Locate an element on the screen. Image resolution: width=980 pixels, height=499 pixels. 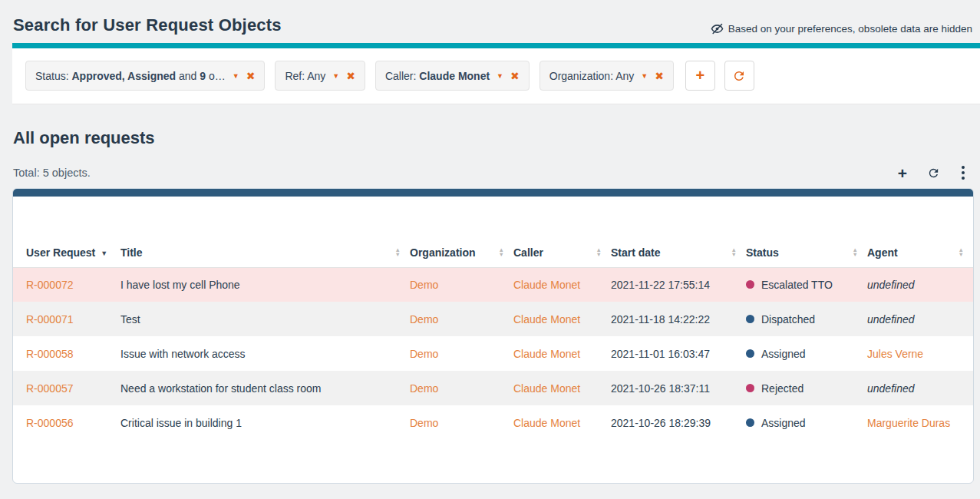
table-row: R-000056 Critical issue in building 1 De… is located at coordinates (493, 422).